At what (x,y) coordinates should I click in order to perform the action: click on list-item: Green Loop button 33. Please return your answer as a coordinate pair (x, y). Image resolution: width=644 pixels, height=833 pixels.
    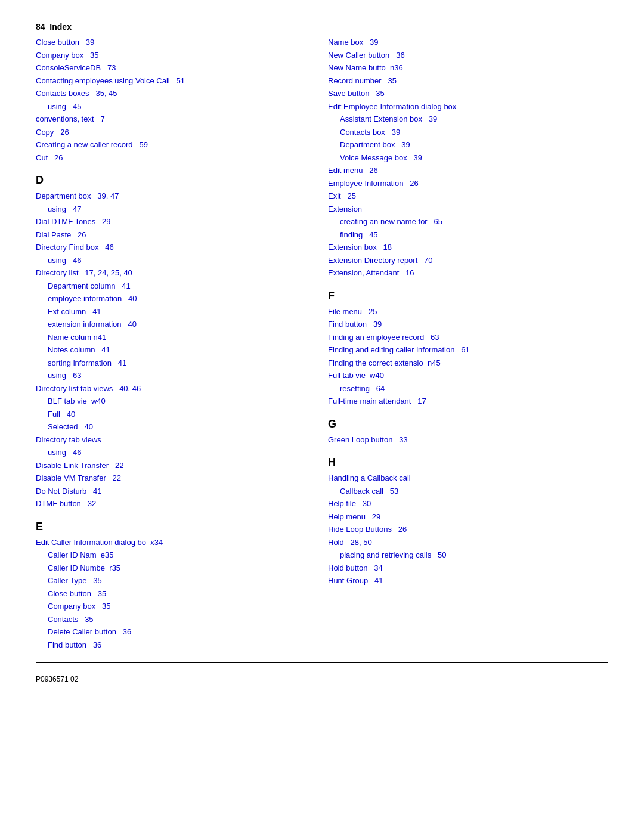
    Looking at the image, I should click on (468, 440).